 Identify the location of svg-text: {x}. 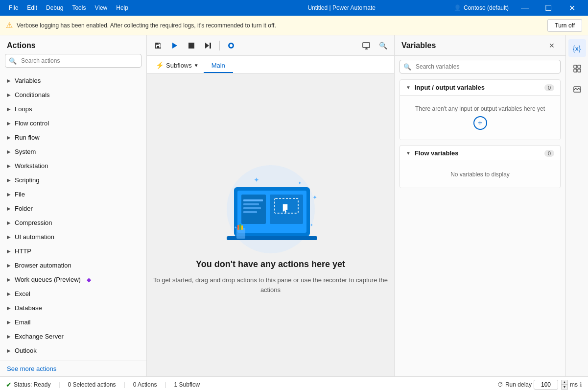
(577, 49).